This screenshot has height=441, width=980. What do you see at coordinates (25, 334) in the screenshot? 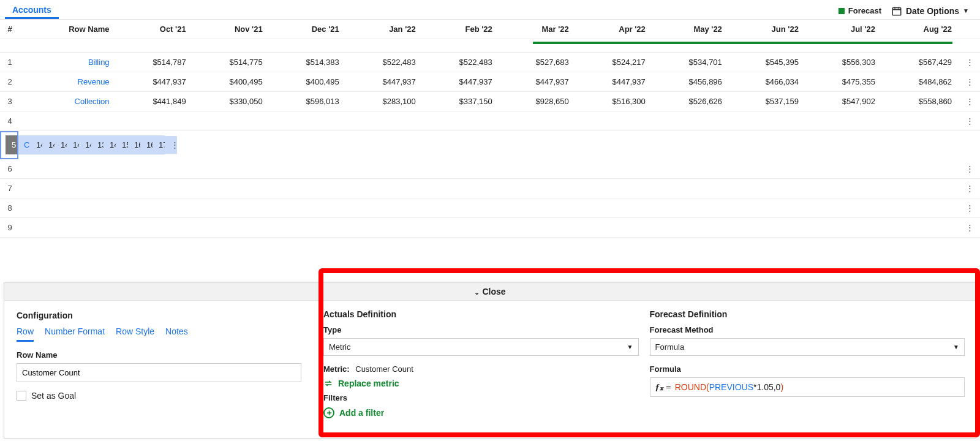
I see `subtab-row: Row` at bounding box center [25, 334].